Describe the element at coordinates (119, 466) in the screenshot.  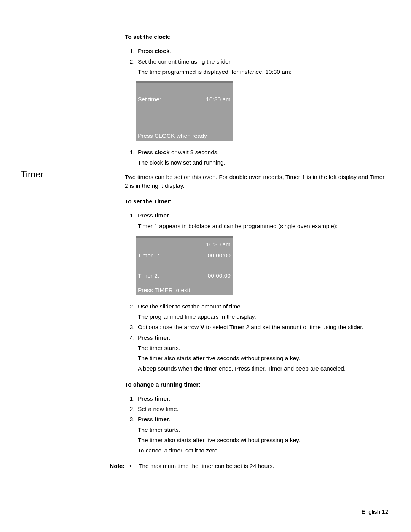
I see `note-label: Note:` at that location.